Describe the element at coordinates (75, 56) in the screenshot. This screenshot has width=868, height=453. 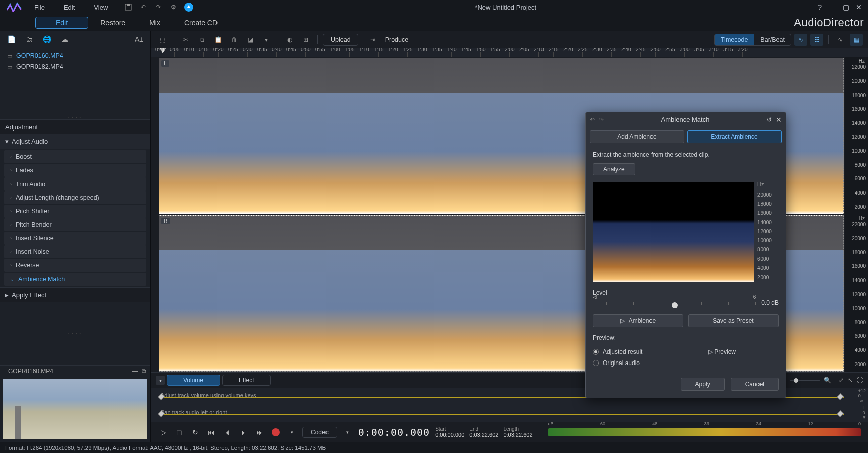
I see `media-item: ▭ GOPR0160.MP4` at that location.